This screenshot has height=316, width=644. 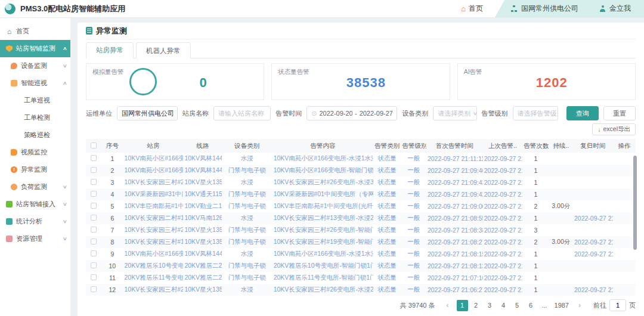 I want to click on sidebar-item-work-order-patrol: 工单巡视, so click(x=35, y=100).